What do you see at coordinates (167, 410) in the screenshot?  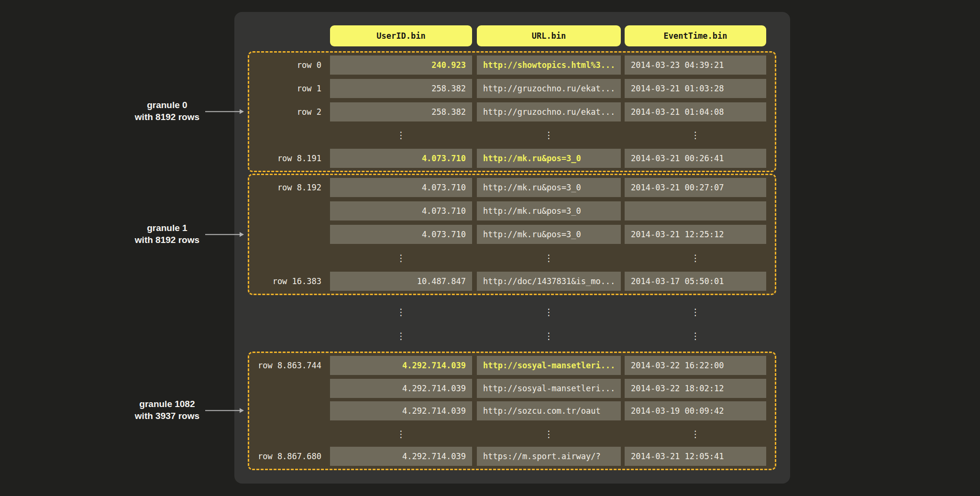 I see `granule-label-text: granule 1082 with 3937 rows` at bounding box center [167, 410].